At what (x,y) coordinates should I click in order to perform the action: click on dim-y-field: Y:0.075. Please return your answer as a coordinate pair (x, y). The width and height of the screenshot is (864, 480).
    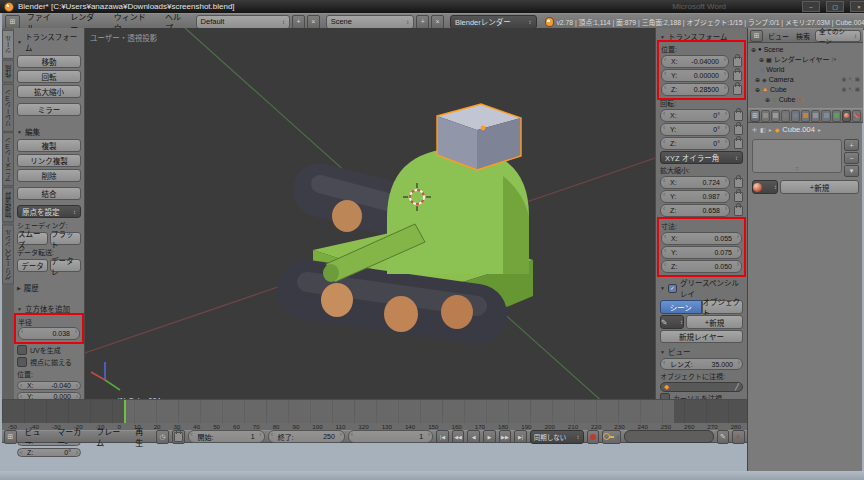
    Looking at the image, I should click on (702, 252).